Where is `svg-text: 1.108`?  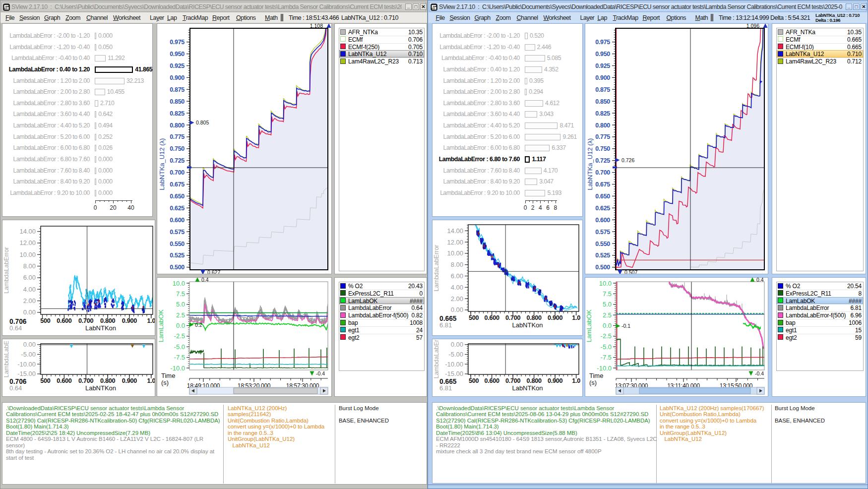
svg-text: 1.108 is located at coordinates (316, 26).